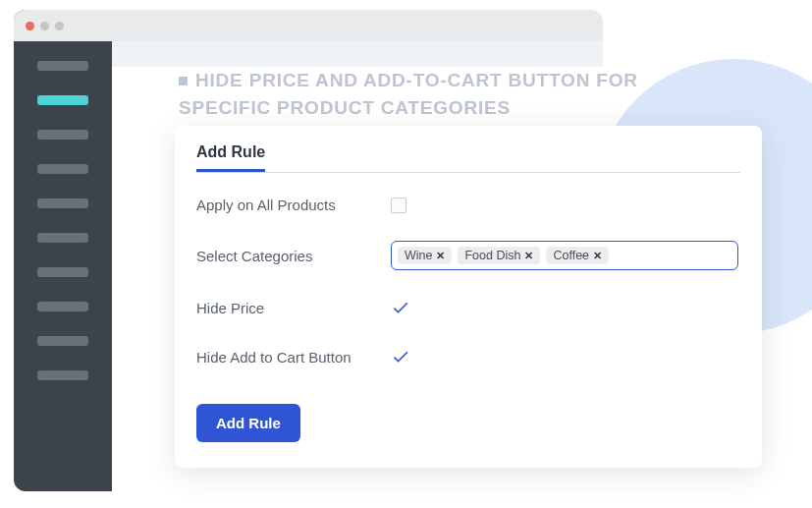  I want to click on window-titlebar, so click(308, 26).